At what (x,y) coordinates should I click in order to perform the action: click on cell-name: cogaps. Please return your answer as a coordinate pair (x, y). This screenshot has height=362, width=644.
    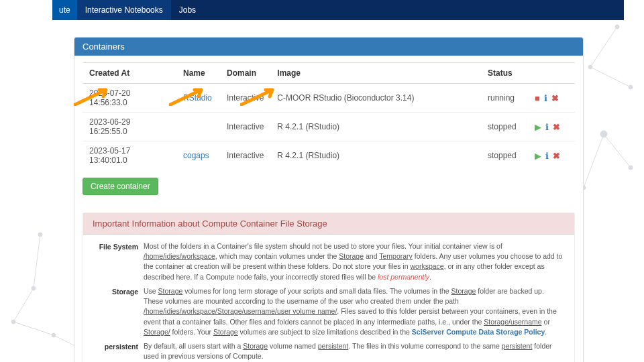
    Looking at the image, I should click on (199, 156).